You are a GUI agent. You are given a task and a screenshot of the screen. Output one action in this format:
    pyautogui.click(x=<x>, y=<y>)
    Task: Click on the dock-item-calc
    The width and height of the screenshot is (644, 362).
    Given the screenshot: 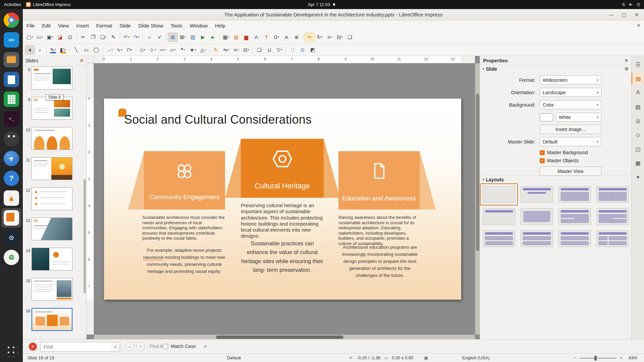 What is the action you would take?
    pyautogui.click(x=11, y=99)
    